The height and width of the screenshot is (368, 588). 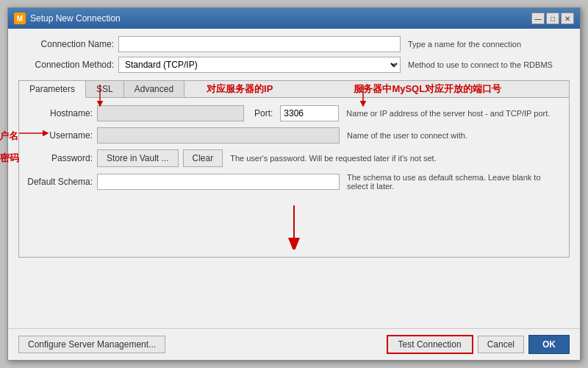 I want to click on connection-method-row: Connection Method: Standard (TCP/IP) Met…, so click(x=294, y=65).